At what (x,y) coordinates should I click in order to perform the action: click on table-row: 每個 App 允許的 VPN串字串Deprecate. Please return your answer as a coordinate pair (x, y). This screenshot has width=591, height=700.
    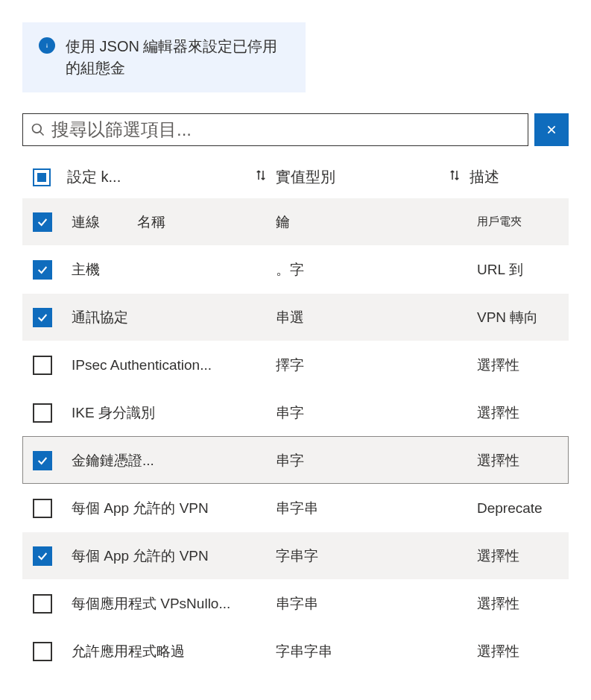
    Looking at the image, I should click on (295, 508).